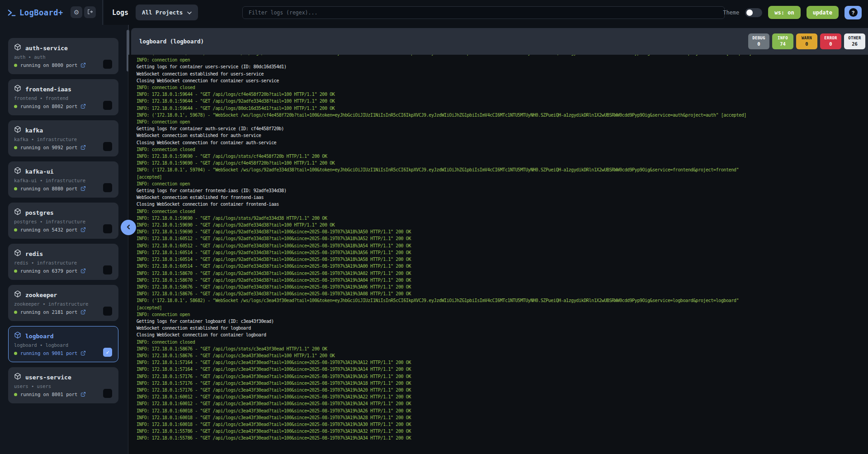 The image size is (868, 454). What do you see at coordinates (63, 147) in the screenshot?
I see `service-status: running on 9092 port` at bounding box center [63, 147].